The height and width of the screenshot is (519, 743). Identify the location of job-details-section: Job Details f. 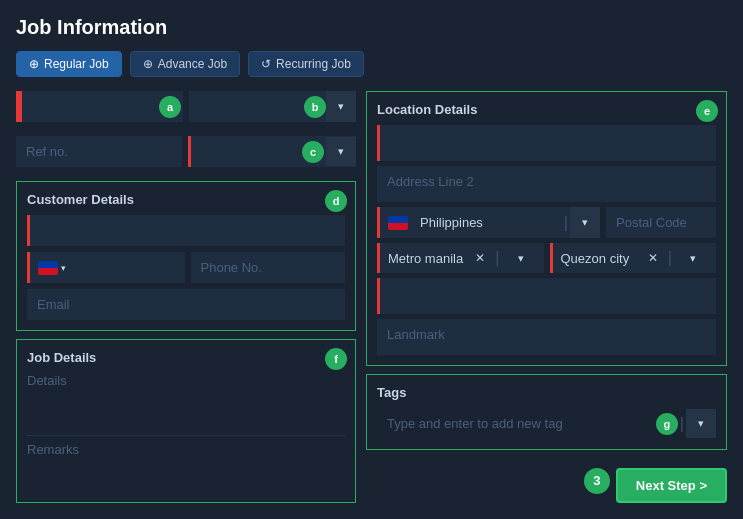
(186, 421).